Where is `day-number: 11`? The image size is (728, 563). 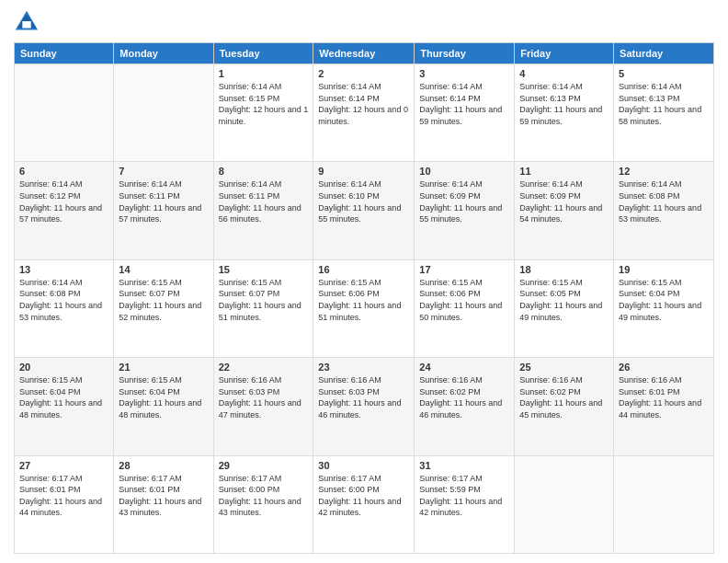
day-number: 11 is located at coordinates (564, 171).